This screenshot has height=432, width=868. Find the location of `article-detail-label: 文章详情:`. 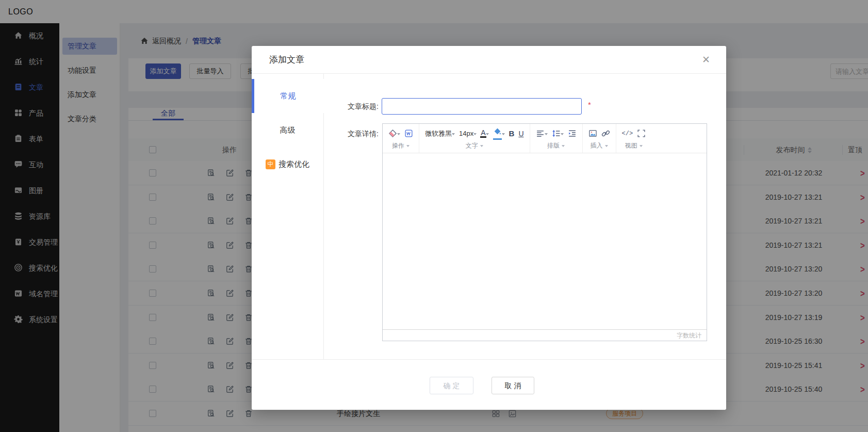

article-detail-label: 文章详情: is located at coordinates (358, 134).